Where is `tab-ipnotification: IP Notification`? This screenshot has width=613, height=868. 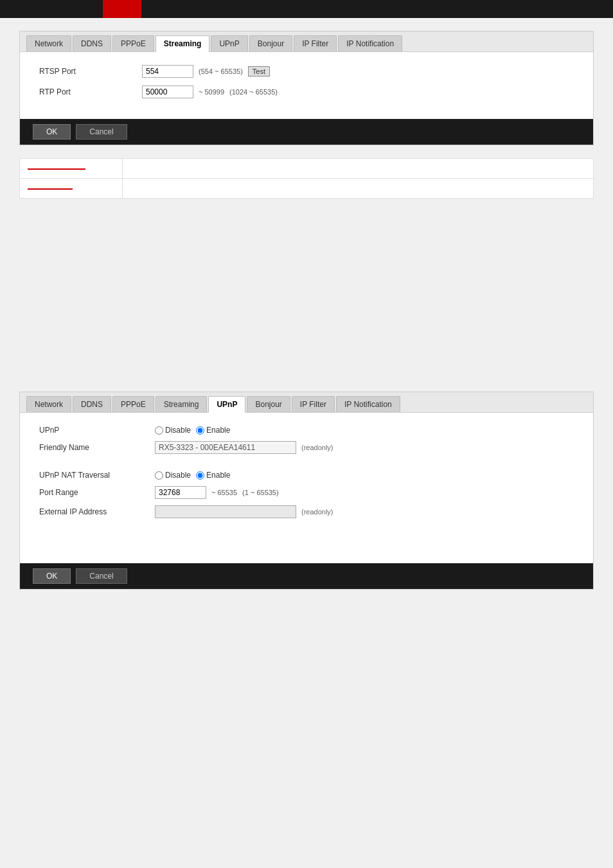 tab-ipnotification: IP Notification is located at coordinates (370, 44).